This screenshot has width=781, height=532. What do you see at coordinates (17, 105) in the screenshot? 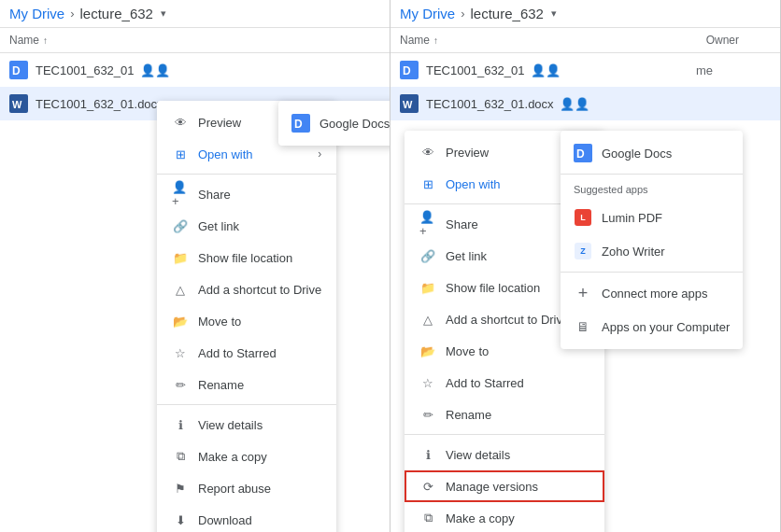
I see `svg-text: W` at bounding box center [17, 105].